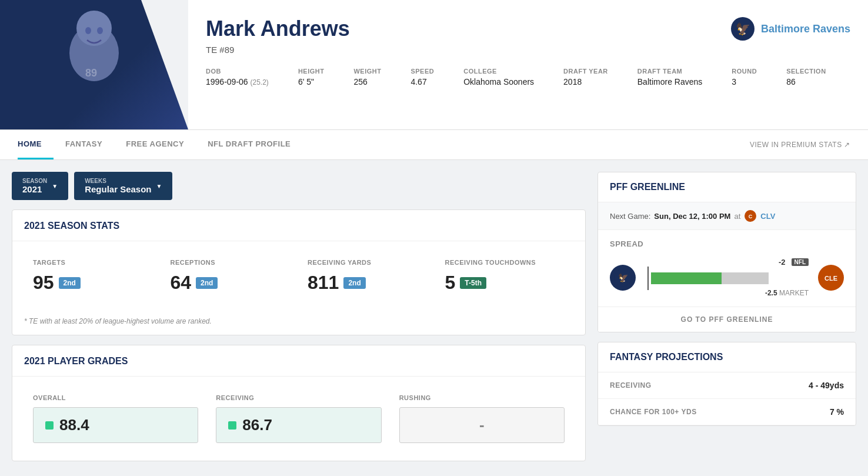  What do you see at coordinates (482, 398) in the screenshot?
I see `rushing-grade-label: RUSHING` at bounding box center [482, 398].